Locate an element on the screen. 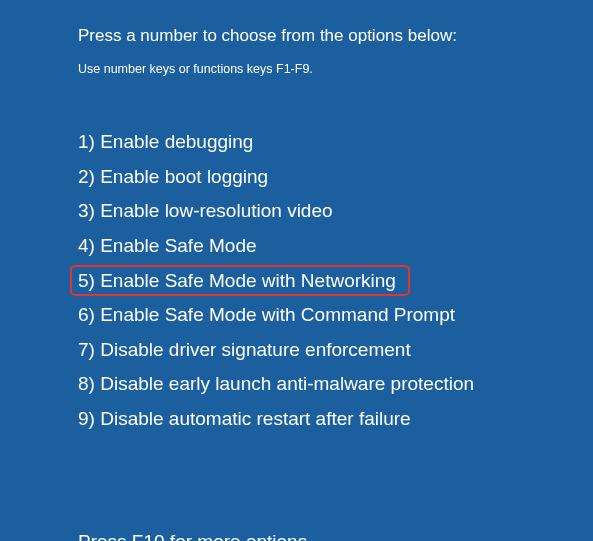  footer-more-options: Press F10 for more options is located at coordinates (336, 536).